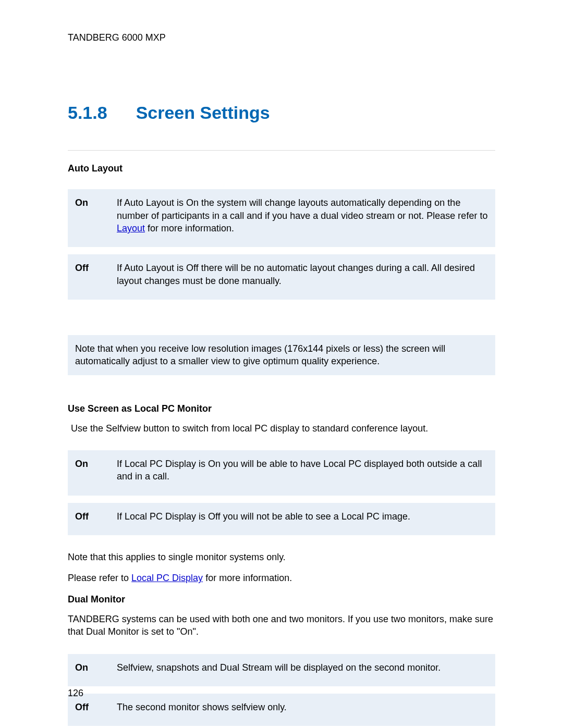 This screenshot has width=563, height=728. Describe the element at coordinates (302, 218) in the screenshot. I see `option-desc: If Auto Layout is On the system will cha…` at that location.